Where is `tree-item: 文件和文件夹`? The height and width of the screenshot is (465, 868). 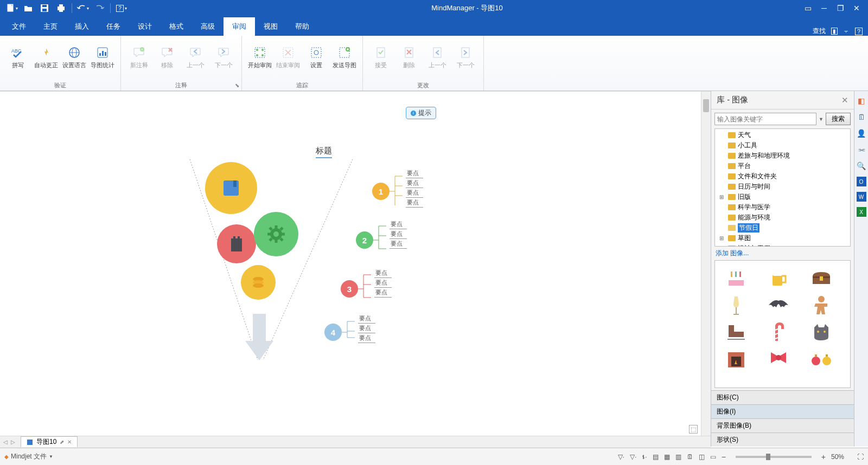 tree-item: 文件和文件夹 is located at coordinates (782, 177).